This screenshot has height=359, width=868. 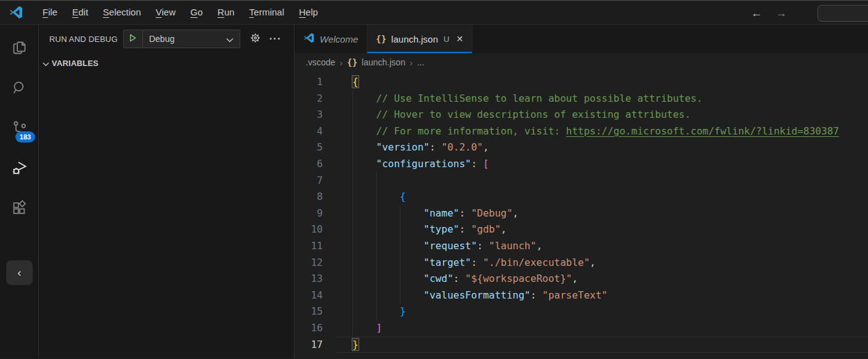 What do you see at coordinates (308, 12) in the screenshot?
I see `menu-help: Help` at bounding box center [308, 12].